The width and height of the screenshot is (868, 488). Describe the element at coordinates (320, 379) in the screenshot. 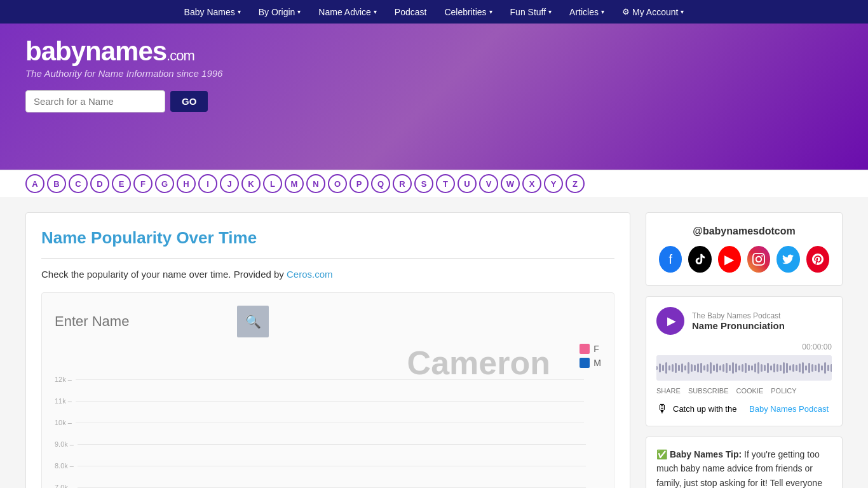

I see `yaxis-label: 12k –` at that location.